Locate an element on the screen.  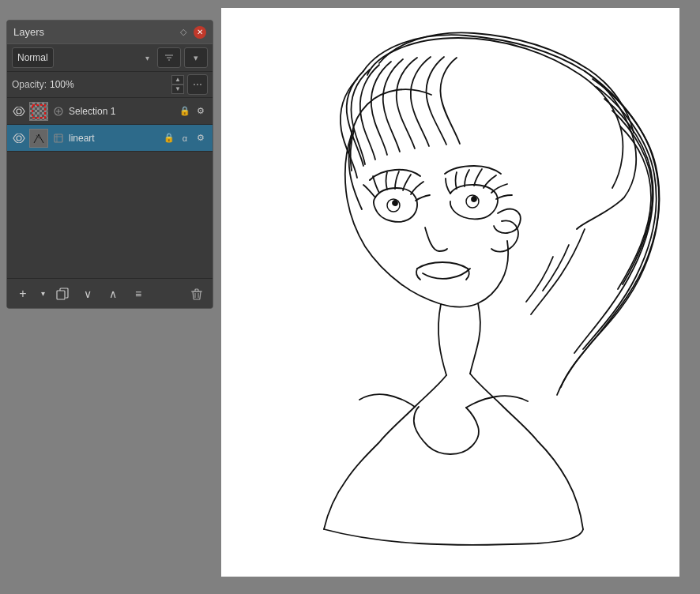
layer-extra-icon-selection1 is located at coordinates (58, 111).